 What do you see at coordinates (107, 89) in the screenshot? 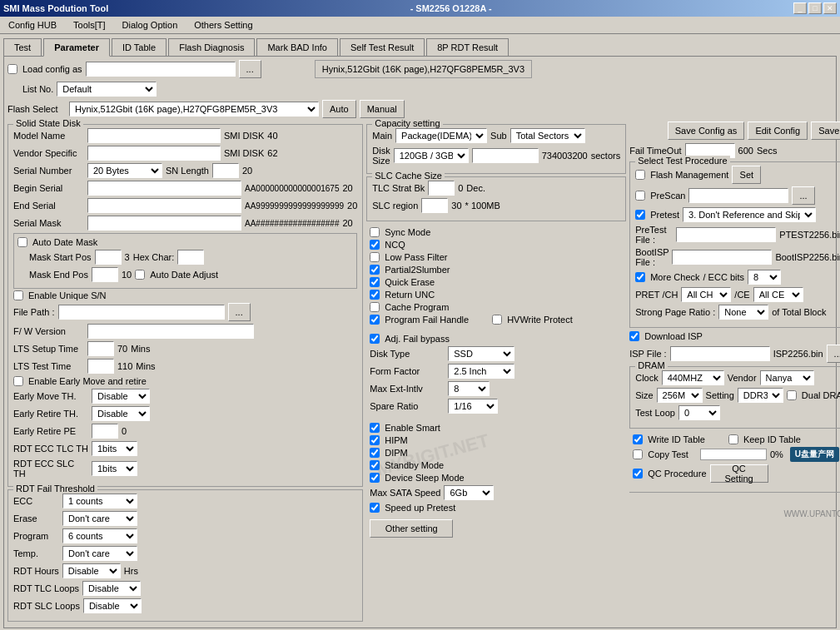
I see `list-no-select: Default` at bounding box center [107, 89].